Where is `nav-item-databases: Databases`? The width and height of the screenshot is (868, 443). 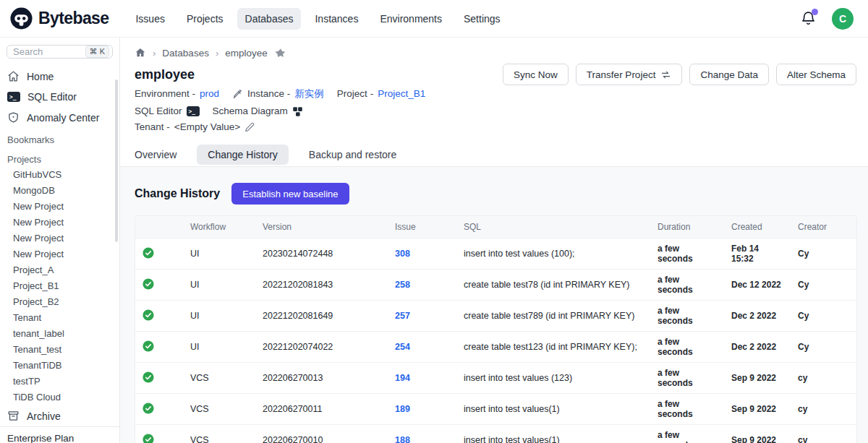 nav-item-databases: Databases is located at coordinates (269, 19).